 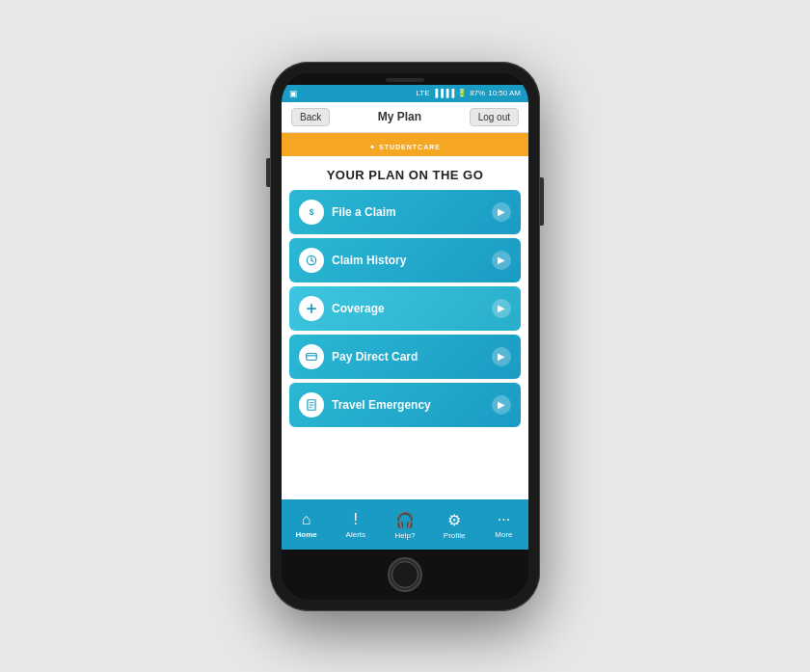 I want to click on bottom-nav-home: ⌂ Home, so click(x=307, y=524).